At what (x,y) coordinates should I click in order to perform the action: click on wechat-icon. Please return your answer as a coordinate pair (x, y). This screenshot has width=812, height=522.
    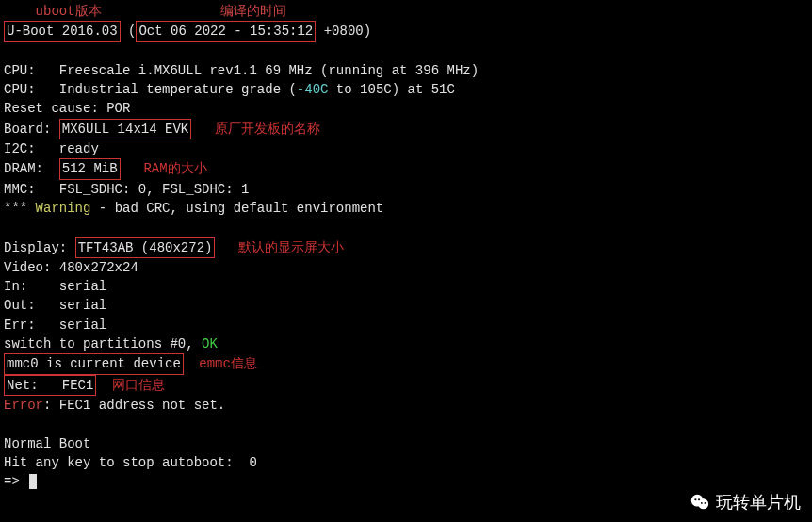
    Looking at the image, I should click on (700, 502).